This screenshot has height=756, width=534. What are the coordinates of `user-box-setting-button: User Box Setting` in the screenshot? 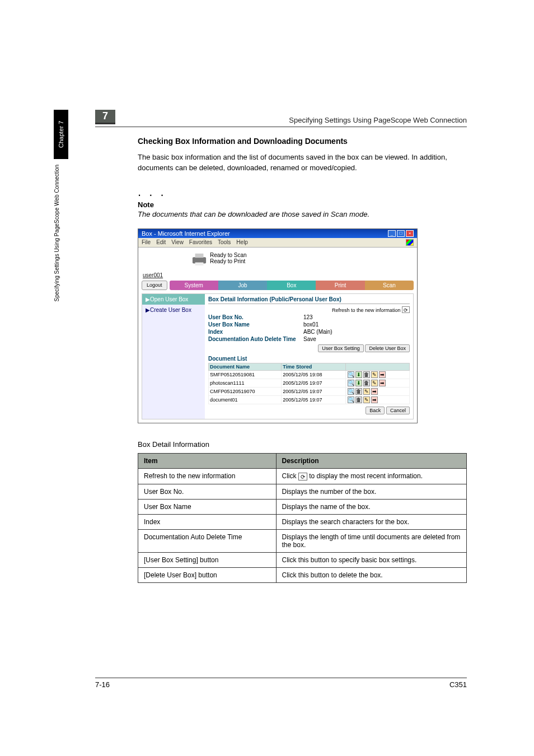 It's located at (341, 348).